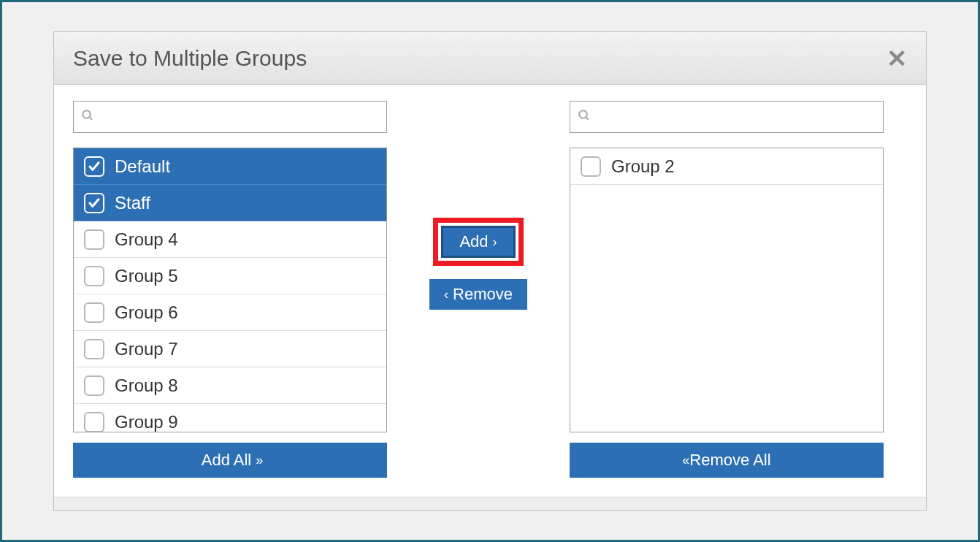 This screenshot has height=542, width=980. Describe the element at coordinates (446, 294) in the screenshot. I see `chevron-left-icon: ‹` at that location.